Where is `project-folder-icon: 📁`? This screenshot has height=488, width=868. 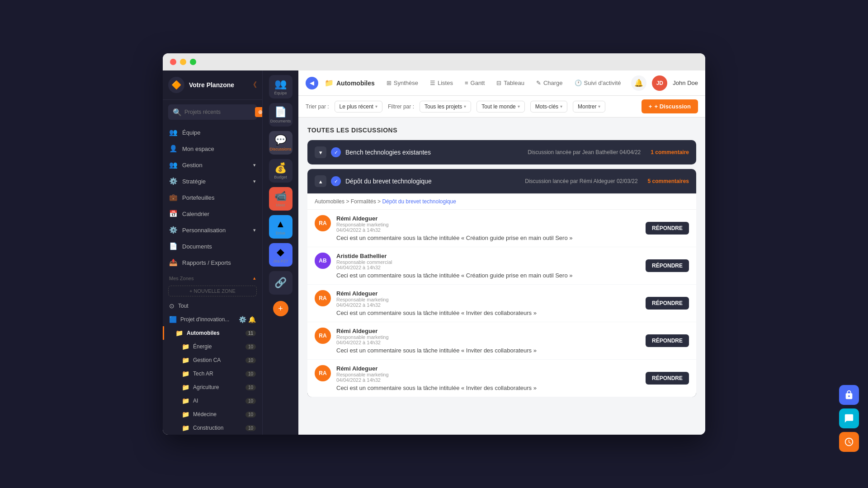
project-folder-icon: 📁 is located at coordinates (329, 83).